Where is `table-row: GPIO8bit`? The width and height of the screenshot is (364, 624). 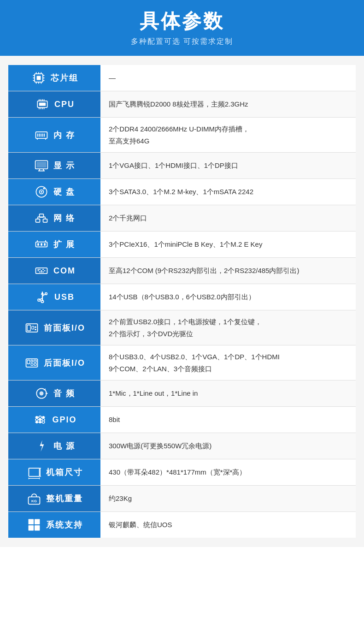
table-row: GPIO8bit is located at coordinates (182, 420).